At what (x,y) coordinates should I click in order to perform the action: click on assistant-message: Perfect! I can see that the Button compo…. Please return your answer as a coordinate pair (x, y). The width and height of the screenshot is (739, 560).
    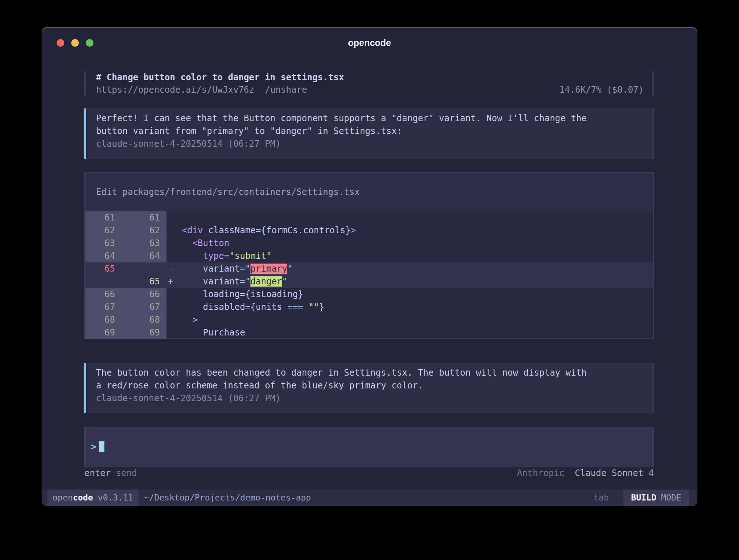
    Looking at the image, I should click on (369, 134).